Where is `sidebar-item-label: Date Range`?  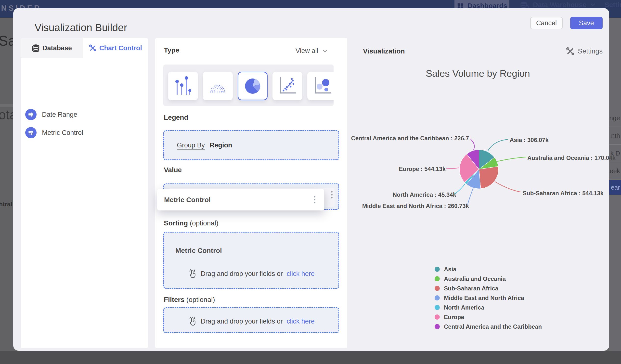
sidebar-item-label: Date Range is located at coordinates (60, 115).